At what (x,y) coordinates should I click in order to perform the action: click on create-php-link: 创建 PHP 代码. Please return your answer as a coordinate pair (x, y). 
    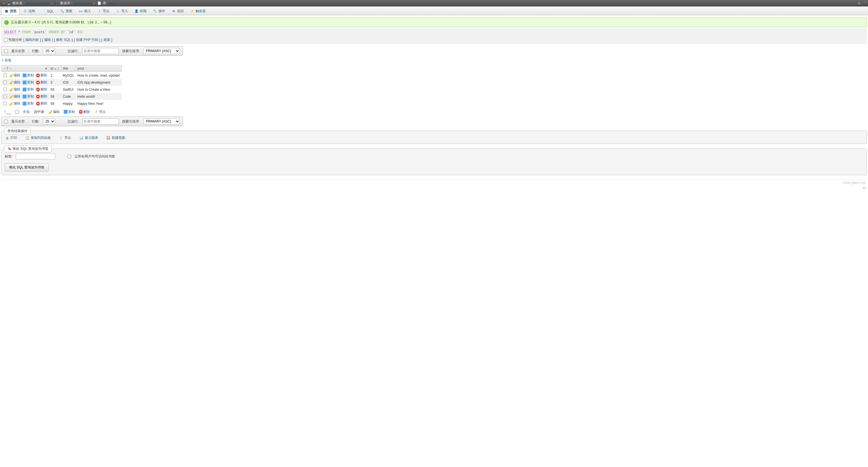
    Looking at the image, I should click on (87, 40).